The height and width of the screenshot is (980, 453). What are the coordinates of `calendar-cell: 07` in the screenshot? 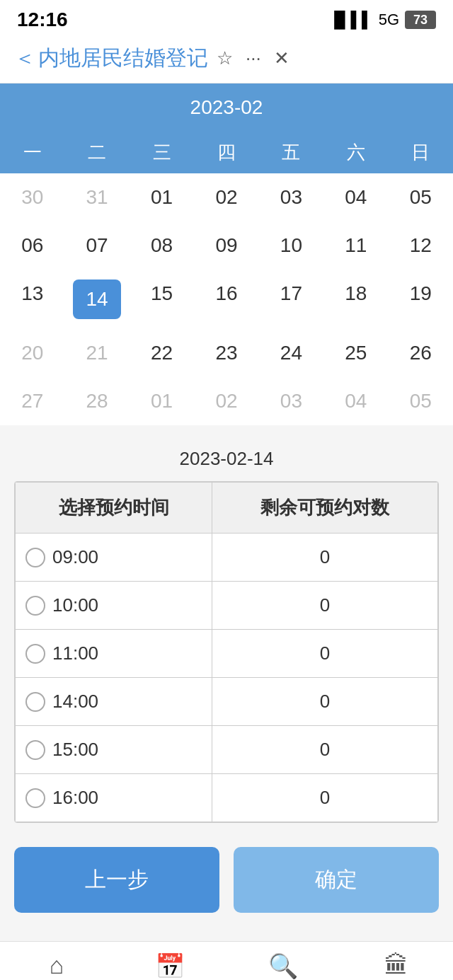 It's located at (96, 246).